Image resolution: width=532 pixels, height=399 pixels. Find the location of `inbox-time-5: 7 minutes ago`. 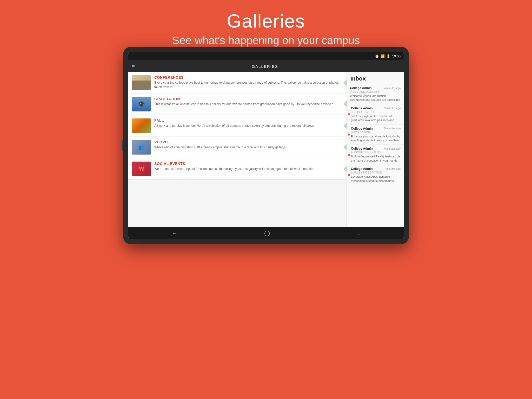

inbox-time-5: 7 minutes ago is located at coordinates (392, 169).